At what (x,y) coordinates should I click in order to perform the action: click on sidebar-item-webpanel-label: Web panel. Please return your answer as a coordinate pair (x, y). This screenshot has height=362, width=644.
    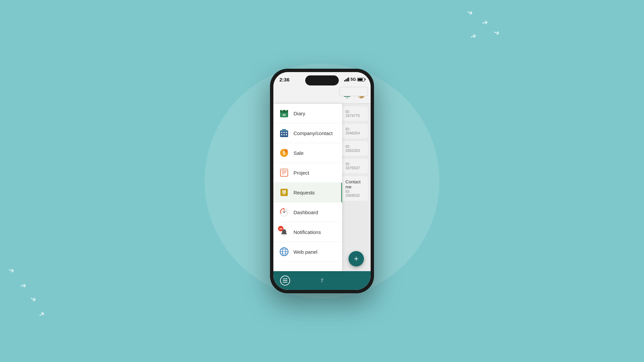
    Looking at the image, I should click on (305, 252).